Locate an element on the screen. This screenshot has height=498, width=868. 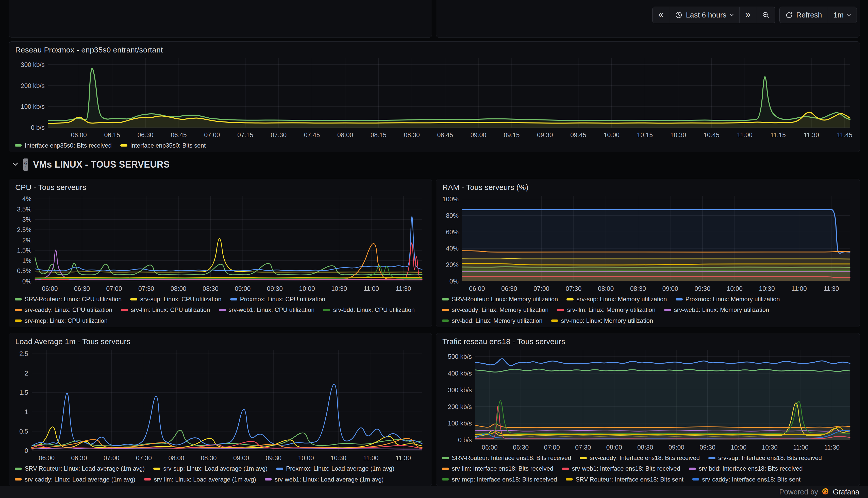
load-average-legend: SRV-Routeur: Linux: Load average (1m avg… is located at coordinates (220, 474).